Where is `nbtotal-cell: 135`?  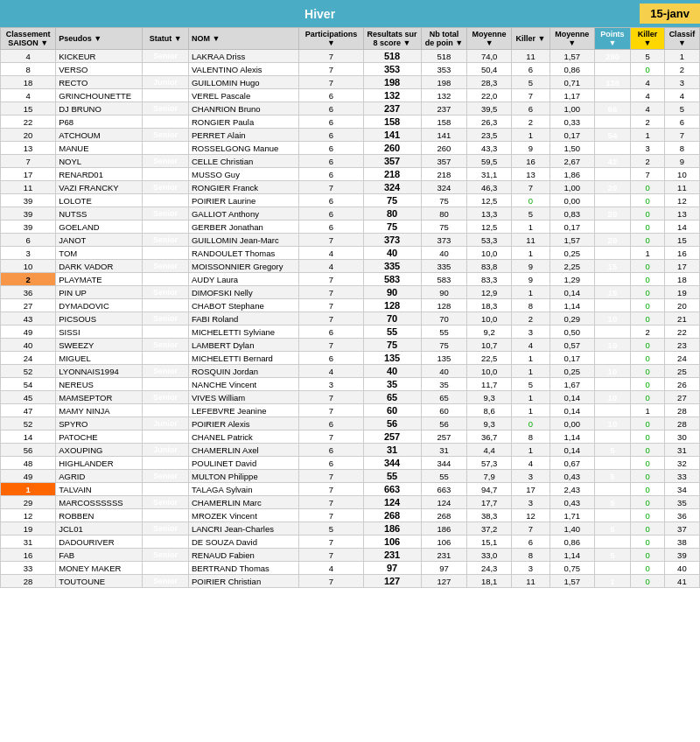
nbtotal-cell: 135 is located at coordinates (444, 359).